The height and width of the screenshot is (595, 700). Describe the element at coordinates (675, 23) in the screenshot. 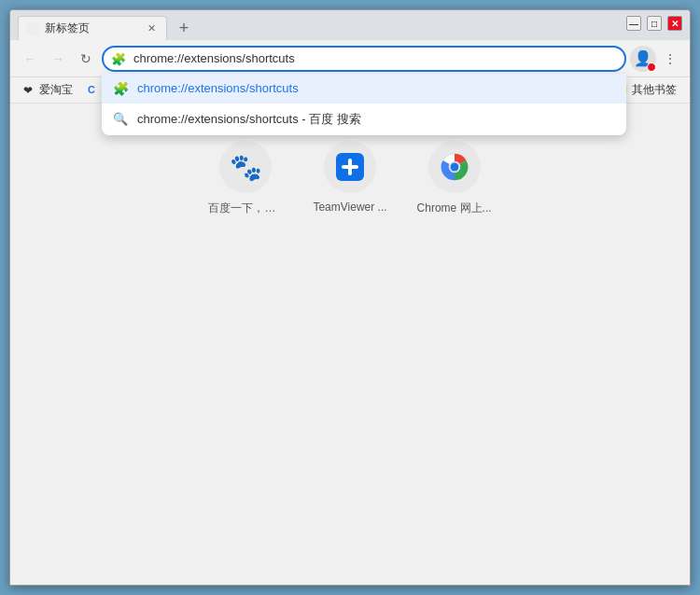

I see `close-button: ✕` at that location.